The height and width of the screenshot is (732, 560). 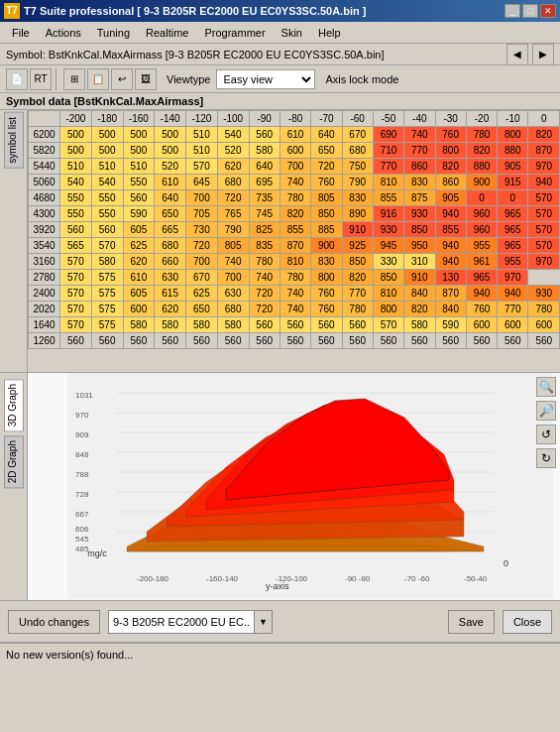 I want to click on table-cell: 615, so click(x=170, y=294).